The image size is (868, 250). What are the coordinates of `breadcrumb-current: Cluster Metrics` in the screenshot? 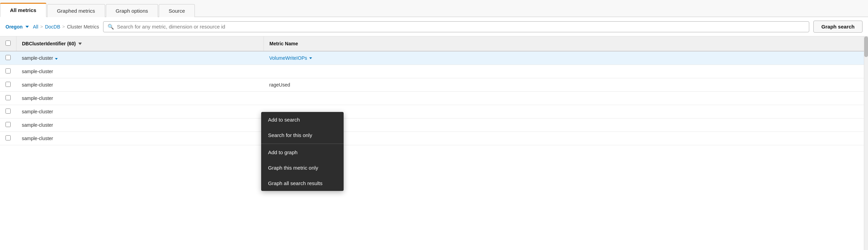 It's located at (83, 27).